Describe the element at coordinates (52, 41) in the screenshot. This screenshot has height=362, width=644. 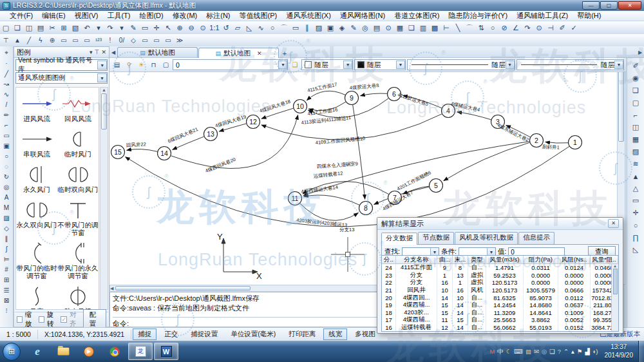
I see `zoom-select-icon: ⊕` at that location.